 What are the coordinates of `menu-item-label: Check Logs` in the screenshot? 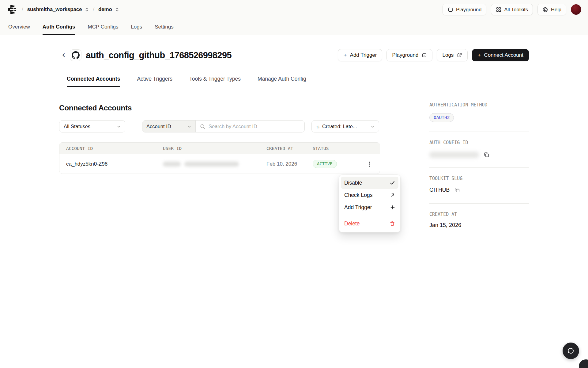 It's located at (358, 195).